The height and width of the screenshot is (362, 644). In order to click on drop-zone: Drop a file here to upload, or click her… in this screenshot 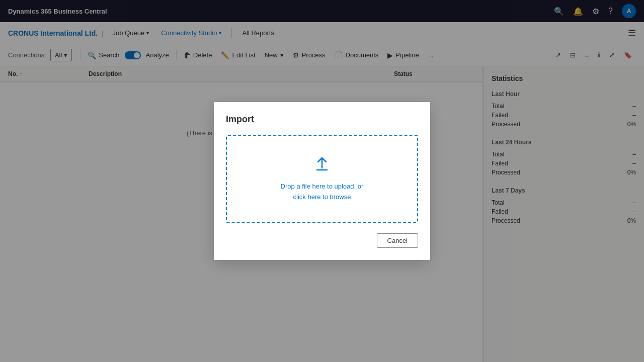, I will do `click(322, 179)`.